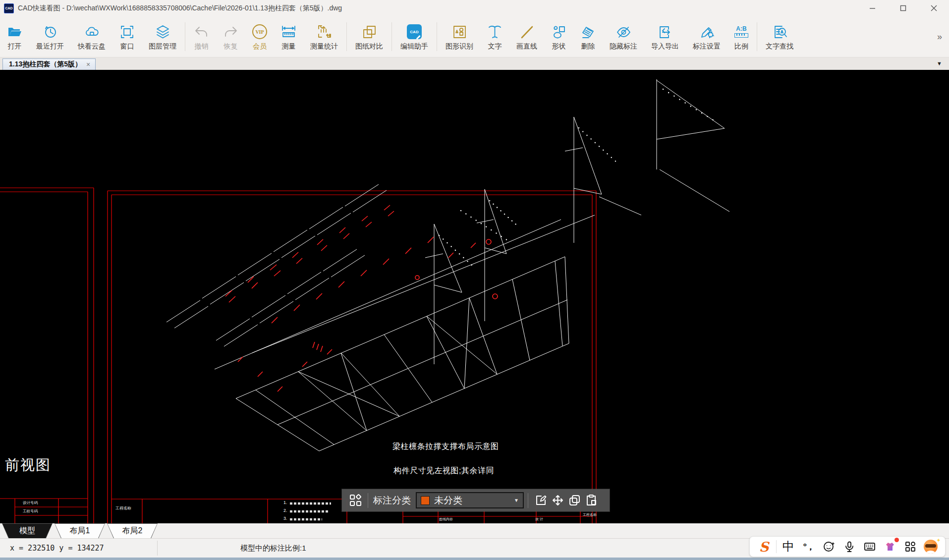 Image resolution: width=949 pixels, height=560 pixels. Describe the element at coordinates (575, 501) in the screenshot. I see `copy-icon` at that location.